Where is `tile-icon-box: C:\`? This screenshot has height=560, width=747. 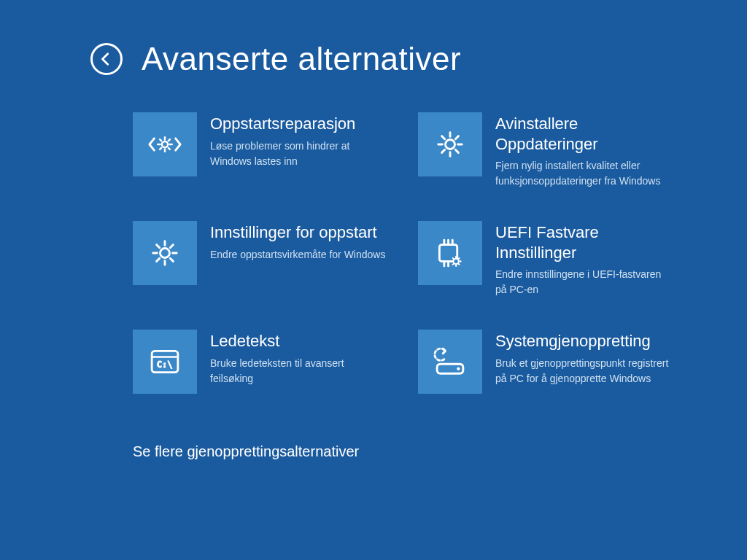 tile-icon-box: C:\ is located at coordinates (165, 362).